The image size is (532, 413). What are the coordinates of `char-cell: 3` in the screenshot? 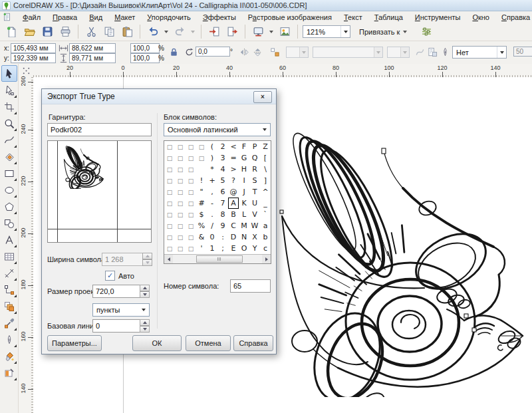 It's located at (223, 158).